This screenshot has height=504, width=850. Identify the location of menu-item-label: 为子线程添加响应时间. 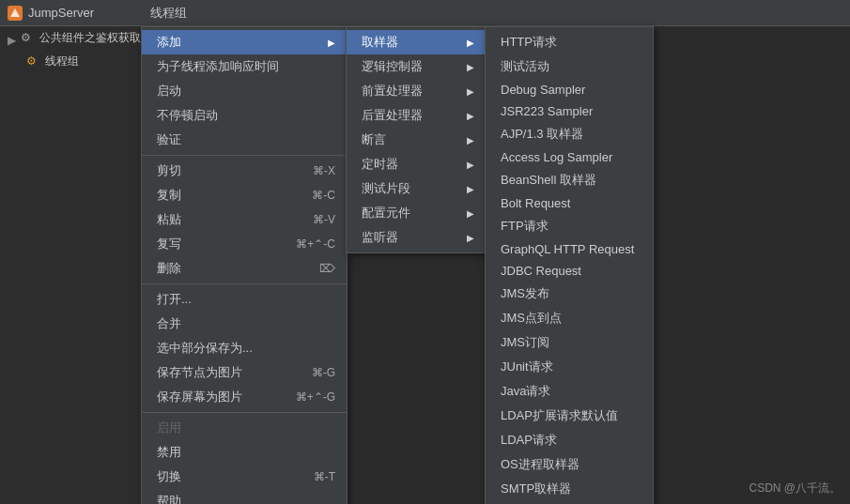
(218, 67).